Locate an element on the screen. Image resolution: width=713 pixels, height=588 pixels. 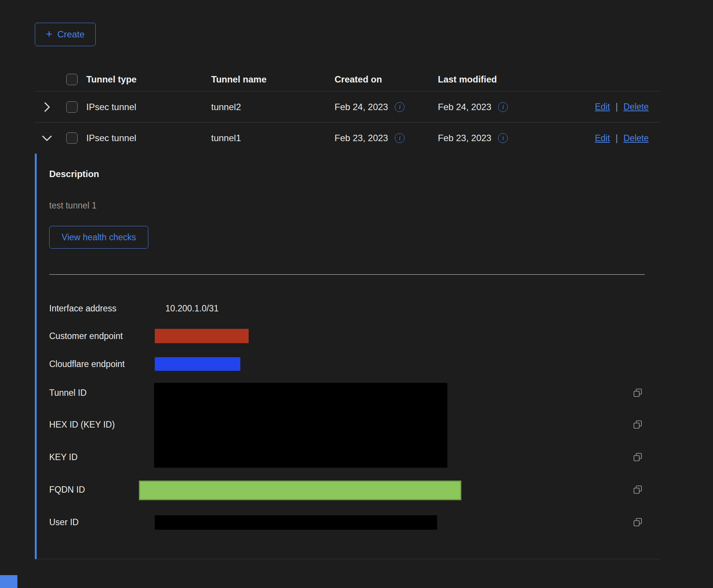
column-header-tunnel-type: Tunnel type is located at coordinates (149, 79).